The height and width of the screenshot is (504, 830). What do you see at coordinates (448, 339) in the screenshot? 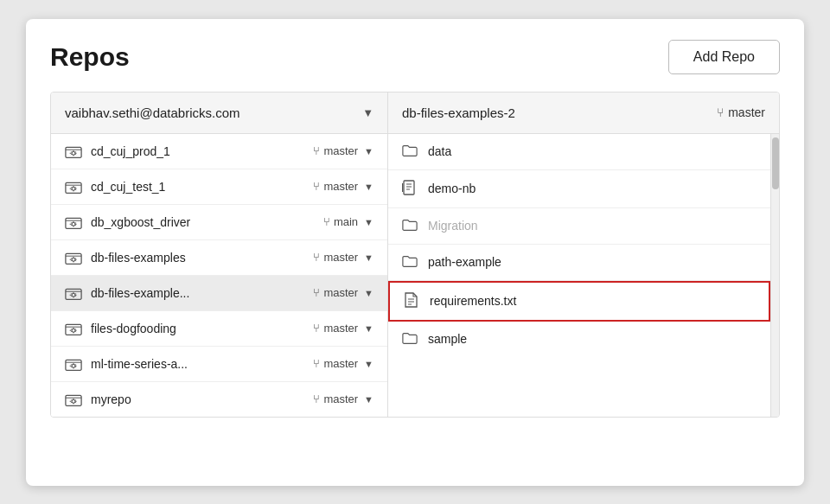
I see `file-name: sample` at bounding box center [448, 339].